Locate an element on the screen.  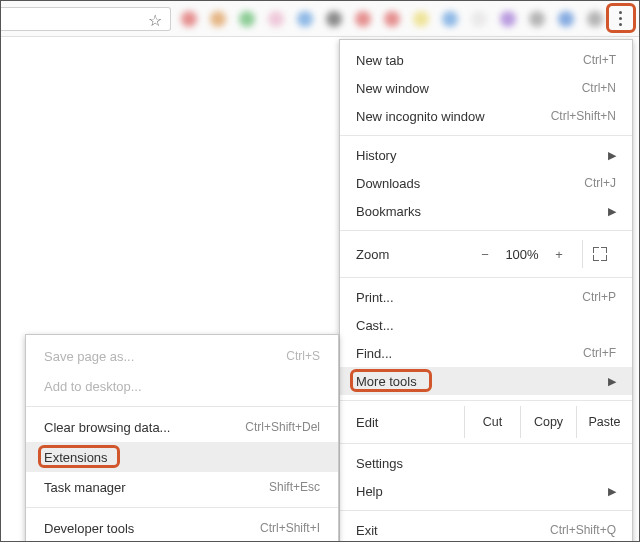
menu-label: Extensions is located at coordinates (182, 458).